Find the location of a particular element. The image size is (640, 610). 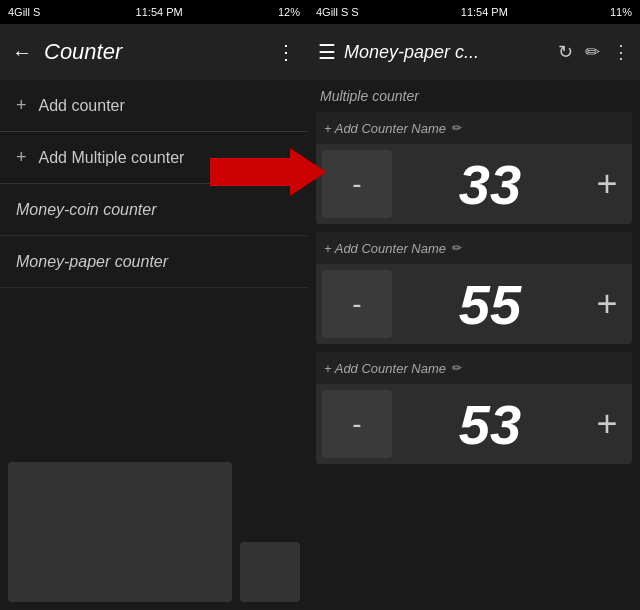

add-counter-item: + Add counter is located at coordinates (154, 106).